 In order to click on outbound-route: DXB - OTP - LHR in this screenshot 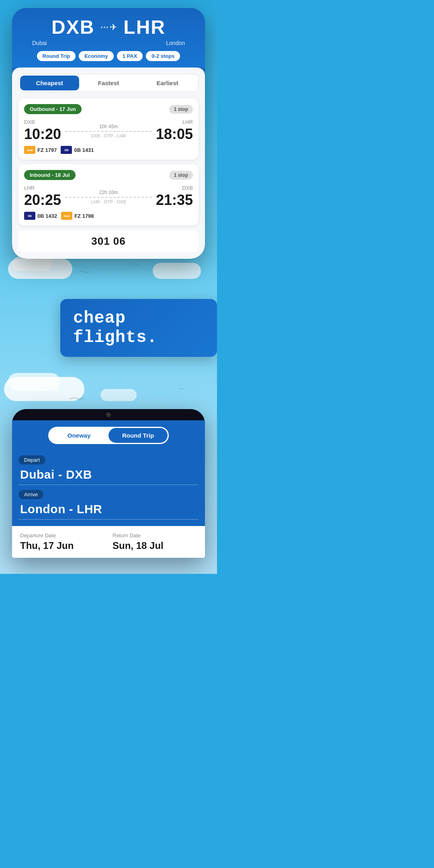, I will do `click(108, 136)`.